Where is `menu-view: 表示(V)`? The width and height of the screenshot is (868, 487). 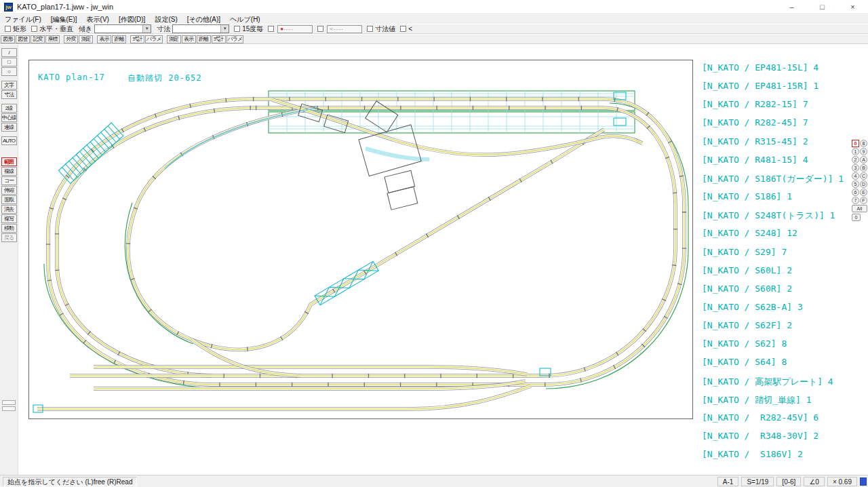 menu-view: 表示(V) is located at coordinates (98, 19).